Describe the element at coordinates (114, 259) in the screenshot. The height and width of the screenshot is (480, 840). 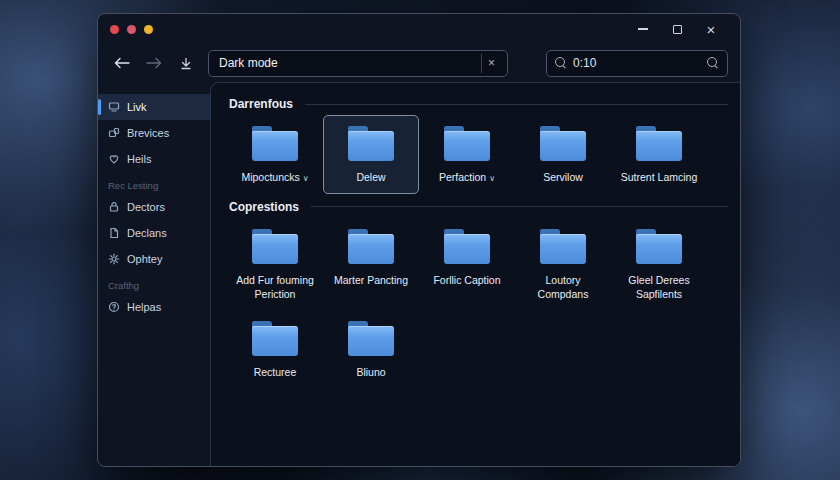
I see `gear-icon` at that location.